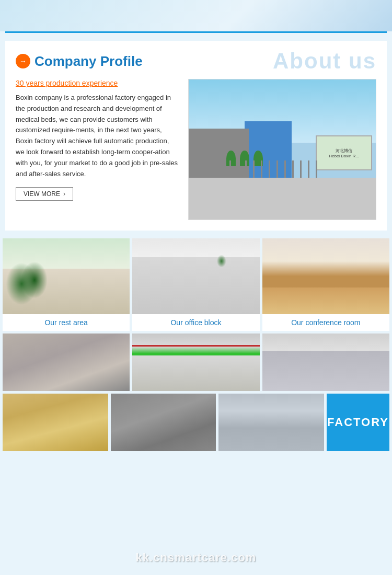  I want to click on title-left: Company Profile, so click(79, 62).